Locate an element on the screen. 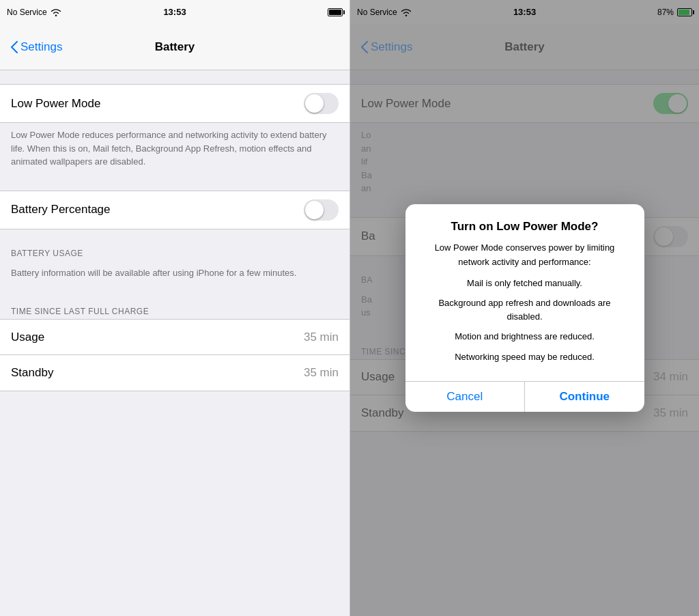 This screenshot has height=616, width=699. back-label-left: Settings is located at coordinates (41, 47).